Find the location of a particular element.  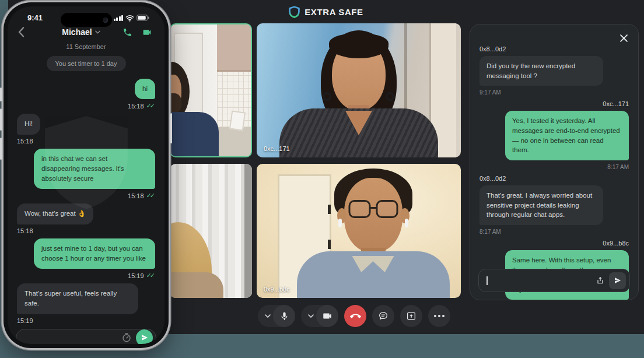

volume-down-button is located at coordinates (1, 149).